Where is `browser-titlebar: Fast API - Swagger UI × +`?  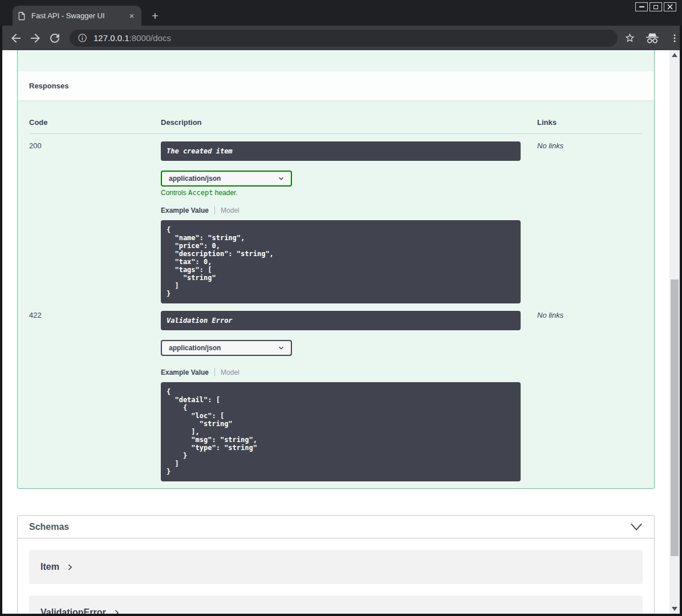
browser-titlebar: Fast API - Swagger UI × + is located at coordinates (341, 13).